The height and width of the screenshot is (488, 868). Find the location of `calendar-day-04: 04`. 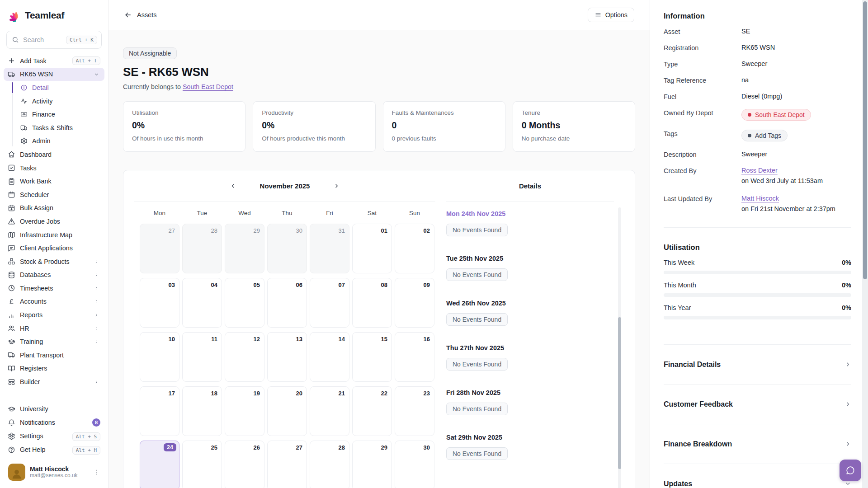

calendar-day-04: 04 is located at coordinates (202, 303).